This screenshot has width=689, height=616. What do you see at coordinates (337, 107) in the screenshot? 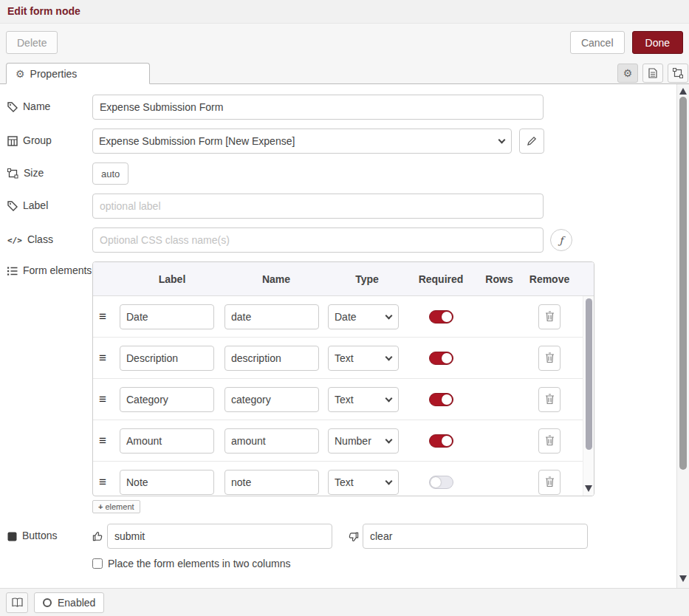
I see `name-row: Name` at bounding box center [337, 107].